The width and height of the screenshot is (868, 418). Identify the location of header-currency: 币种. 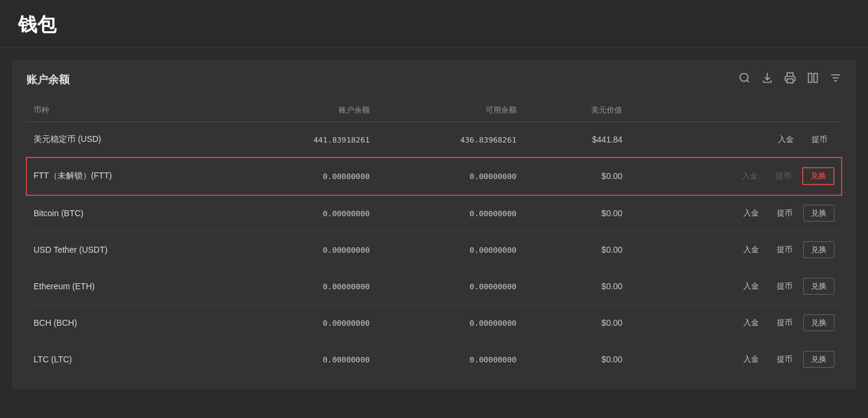
(128, 110).